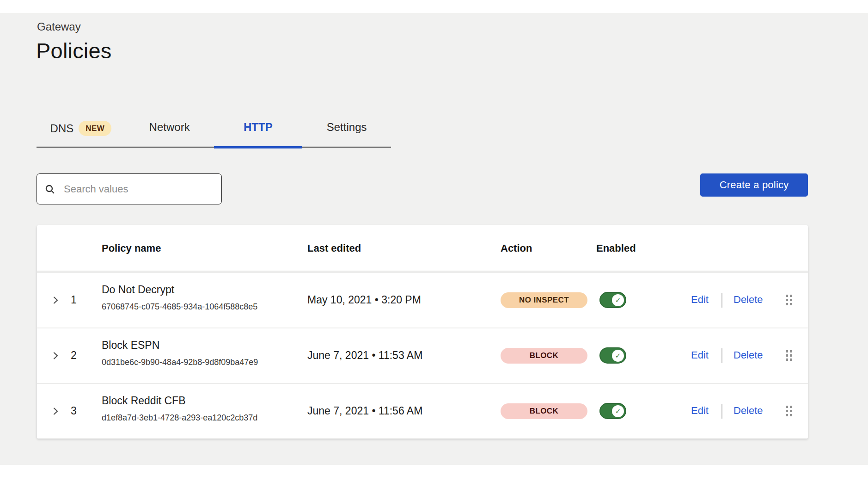  Describe the element at coordinates (170, 127) in the screenshot. I see `tab-network-label: Network` at that location.